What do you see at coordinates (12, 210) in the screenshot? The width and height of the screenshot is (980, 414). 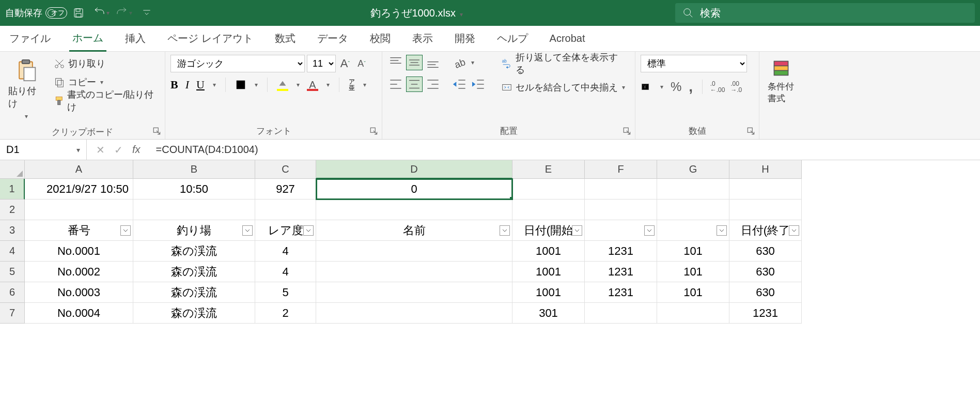 I see `row-header-2: 2` at bounding box center [12, 210].